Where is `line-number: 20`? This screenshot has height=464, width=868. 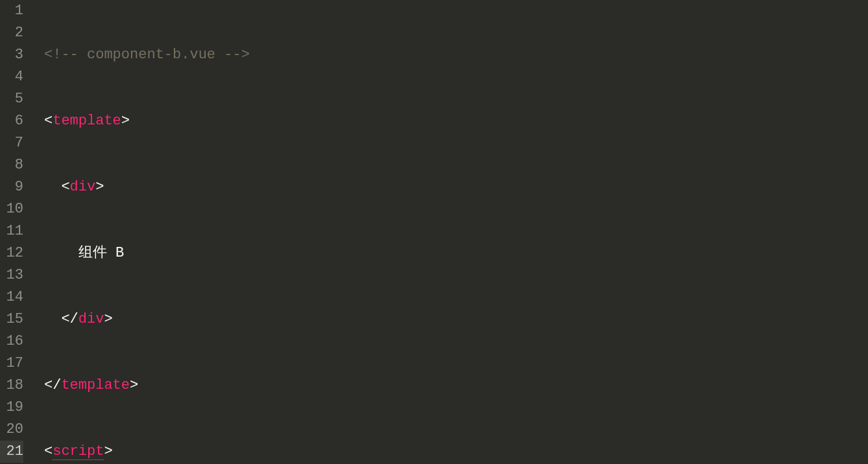
line-number: 20 is located at coordinates (12, 430).